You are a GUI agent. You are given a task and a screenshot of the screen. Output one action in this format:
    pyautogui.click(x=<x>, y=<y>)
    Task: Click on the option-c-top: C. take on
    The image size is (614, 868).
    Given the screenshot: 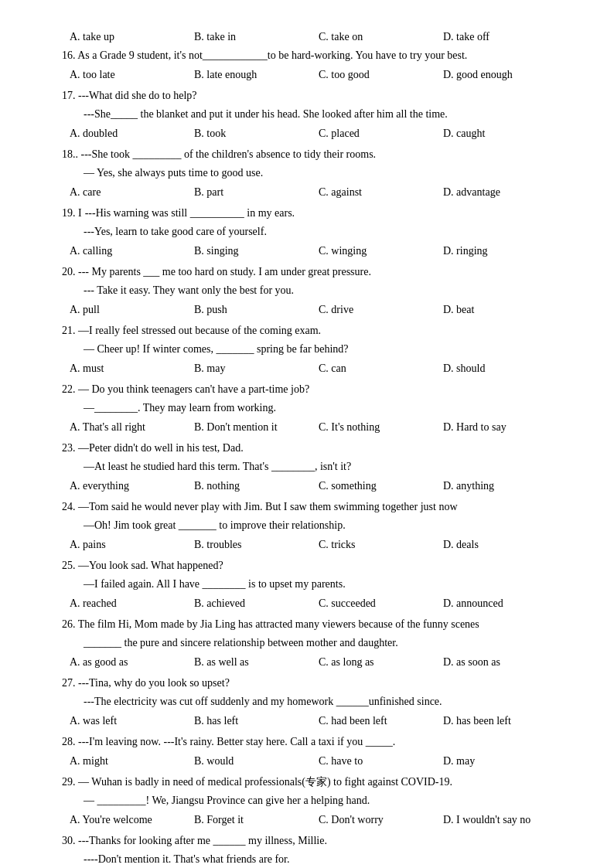 What is the action you would take?
    pyautogui.click(x=380, y=37)
    